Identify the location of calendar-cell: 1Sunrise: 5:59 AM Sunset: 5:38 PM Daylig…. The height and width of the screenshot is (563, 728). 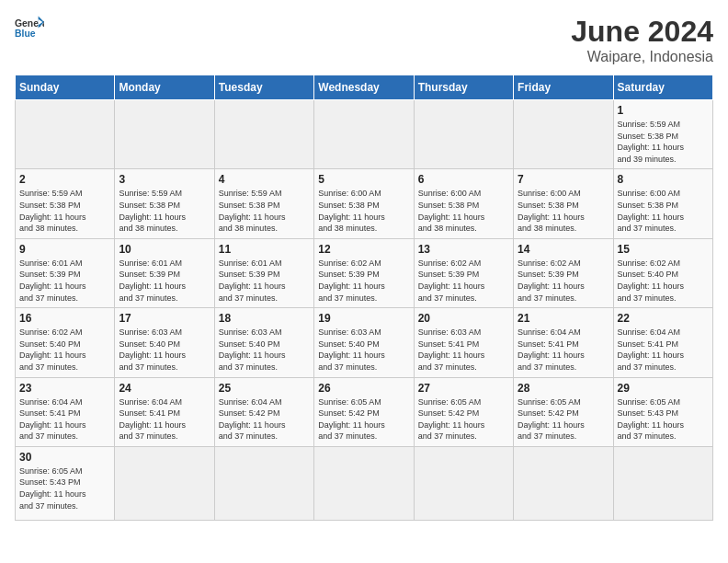
(663, 134).